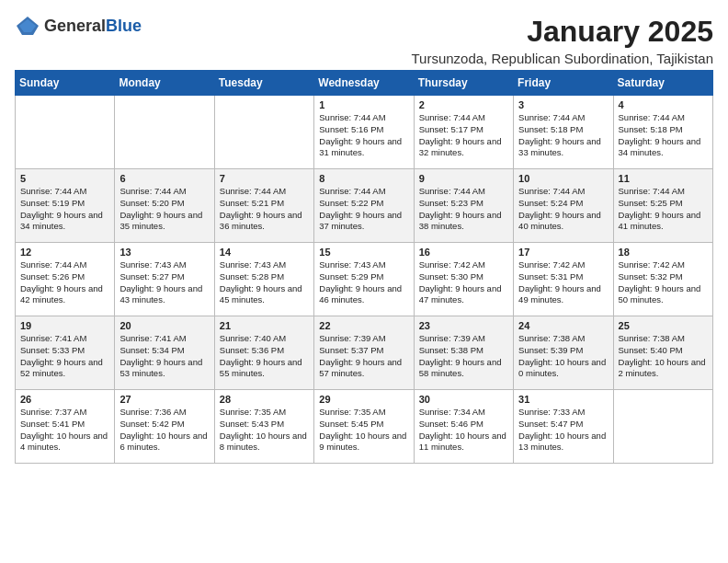  I want to click on calendar-cell: 15Sunrise: 7:43 AMSunset: 5:29 PMDayligh…, so click(364, 280).